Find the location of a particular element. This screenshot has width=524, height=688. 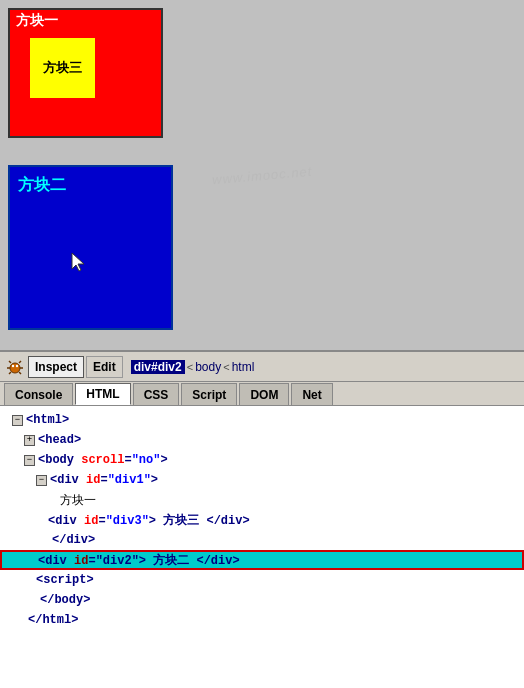

html-line-div1-close: </div> is located at coordinates (262, 540).